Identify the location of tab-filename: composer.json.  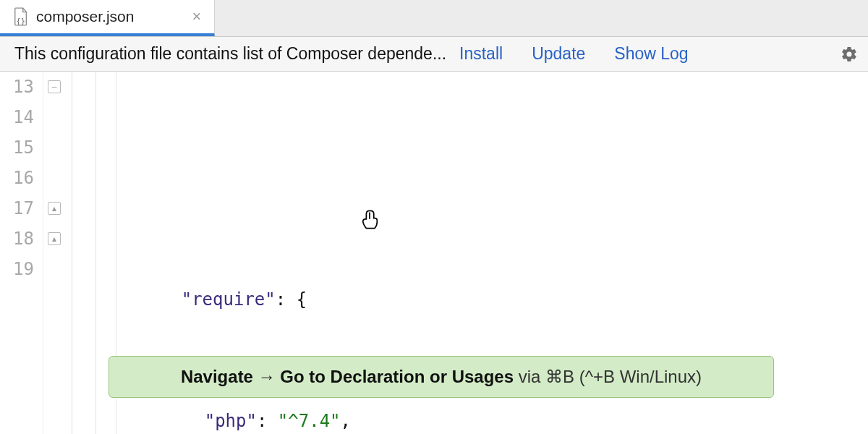
(85, 17).